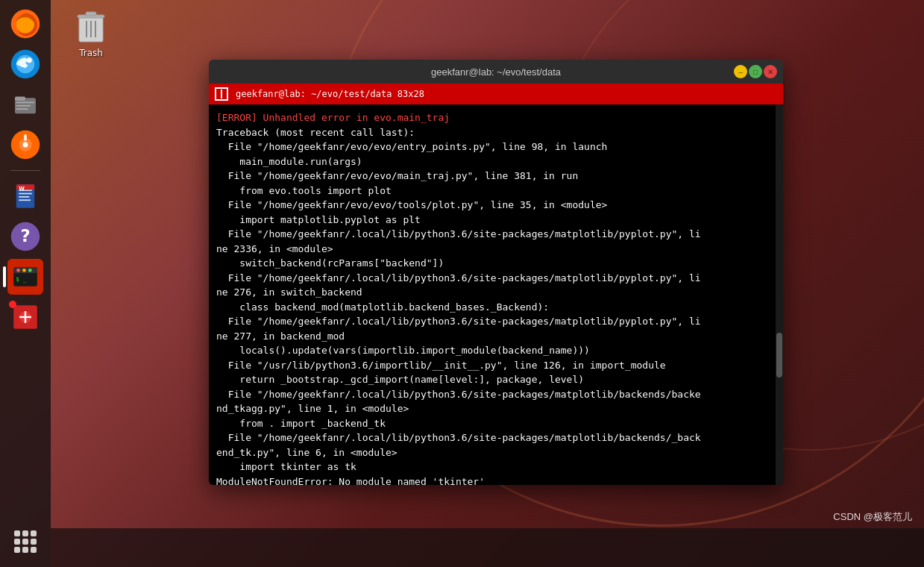  What do you see at coordinates (25, 277) in the screenshot?
I see `dock-item-terminal: $ _` at bounding box center [25, 277].